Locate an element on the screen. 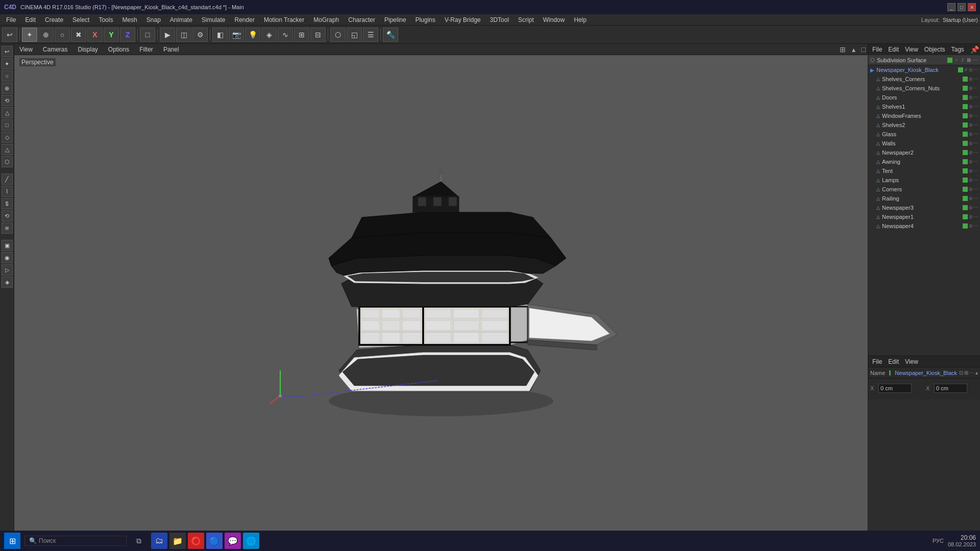  menu-character: Character is located at coordinates (361, 20).